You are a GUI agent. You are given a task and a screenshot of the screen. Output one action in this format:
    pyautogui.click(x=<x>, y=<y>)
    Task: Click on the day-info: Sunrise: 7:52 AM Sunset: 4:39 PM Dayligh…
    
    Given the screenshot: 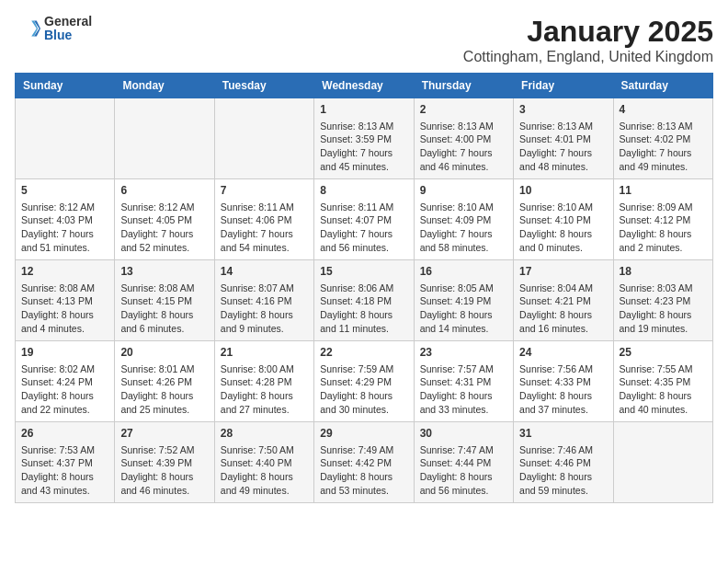 What is the action you would take?
    pyautogui.click(x=164, y=471)
    